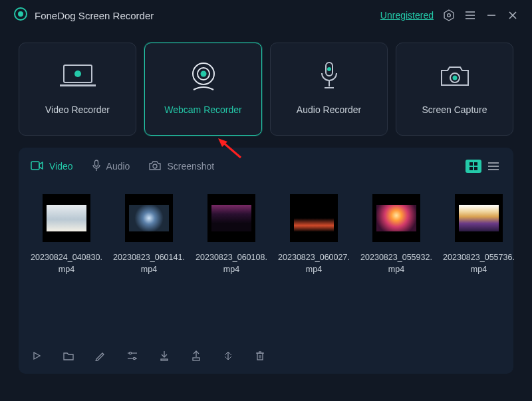  I want to click on microphone-icon, so click(329, 76).